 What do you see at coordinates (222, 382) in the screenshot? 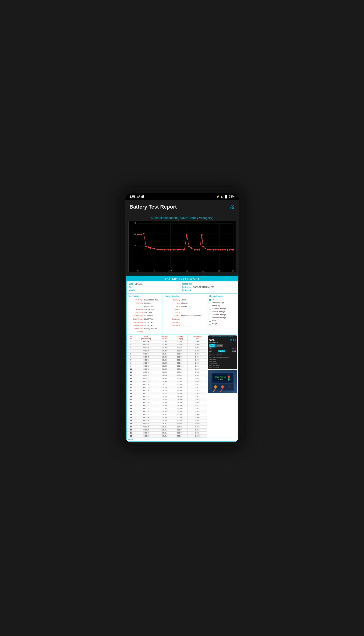
I see `machine-svg: BOSS TESTER 50_200` at bounding box center [222, 382].